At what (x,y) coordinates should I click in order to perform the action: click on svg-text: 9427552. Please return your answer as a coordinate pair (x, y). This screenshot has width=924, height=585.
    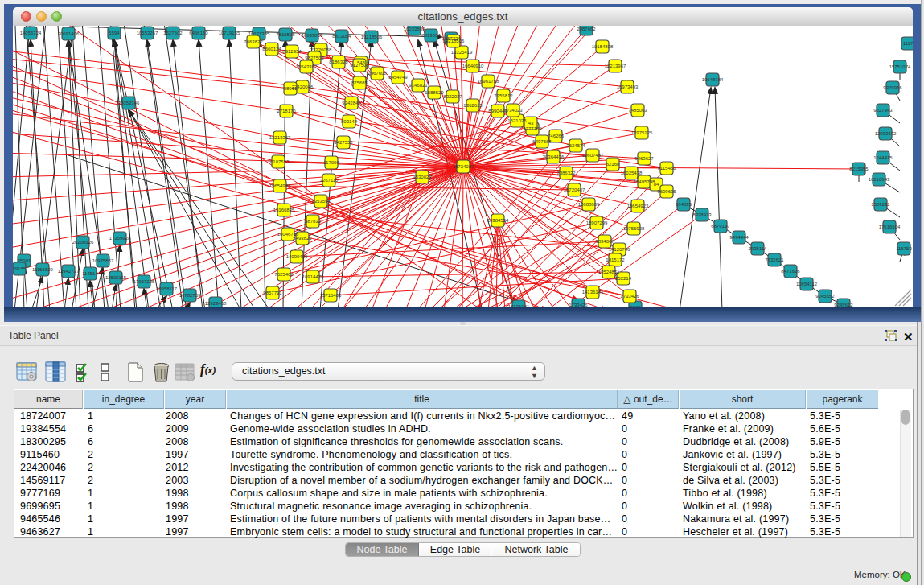
    Looking at the image, I should click on (343, 142).